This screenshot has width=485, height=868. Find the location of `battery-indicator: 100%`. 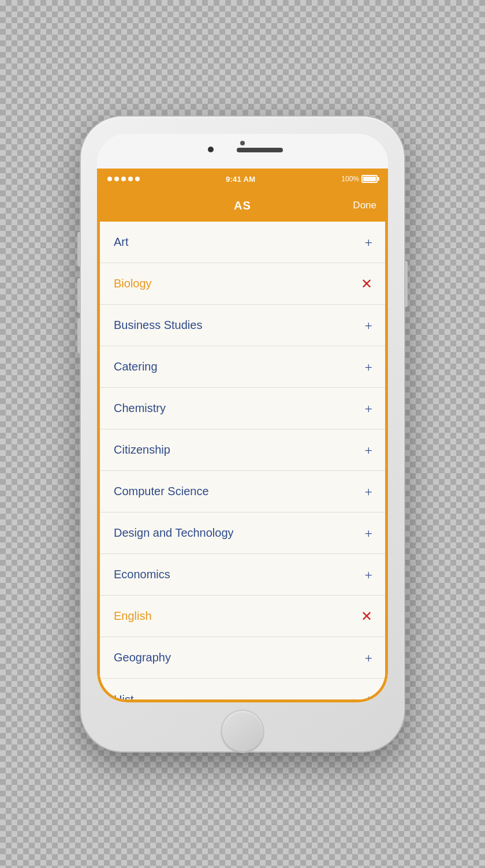

battery-indicator: 100% is located at coordinates (359, 179).